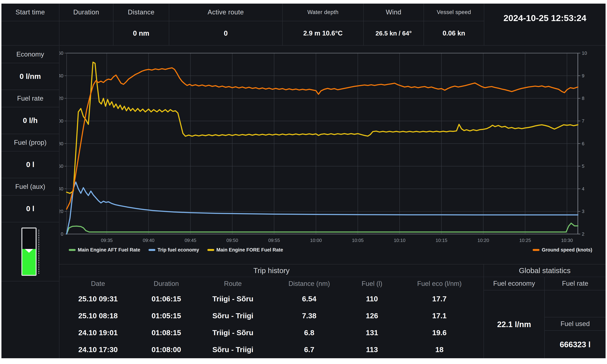 This screenshot has width=607, height=364. What do you see at coordinates (174, 250) in the screenshot?
I see `legend-item-trip-fuel-economy: Trip fuel economy` at bounding box center [174, 250].